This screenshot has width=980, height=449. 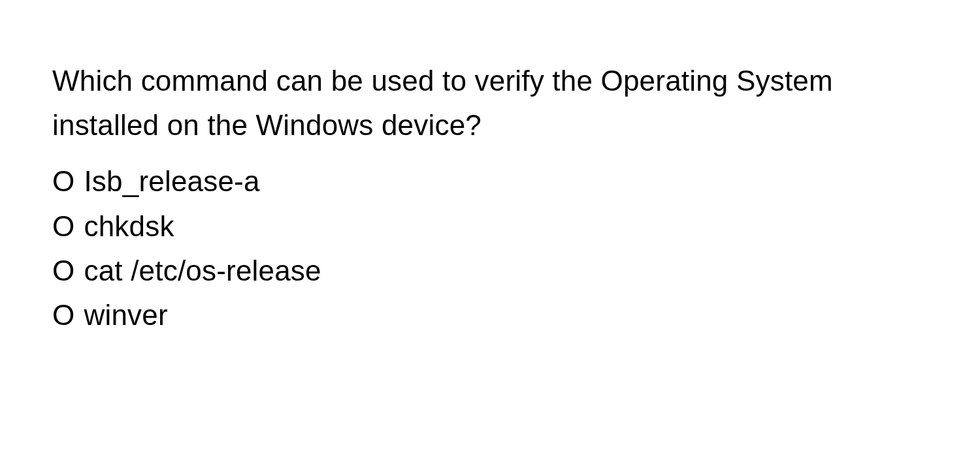 What do you see at coordinates (125, 315) in the screenshot?
I see `option-label: winver` at bounding box center [125, 315].